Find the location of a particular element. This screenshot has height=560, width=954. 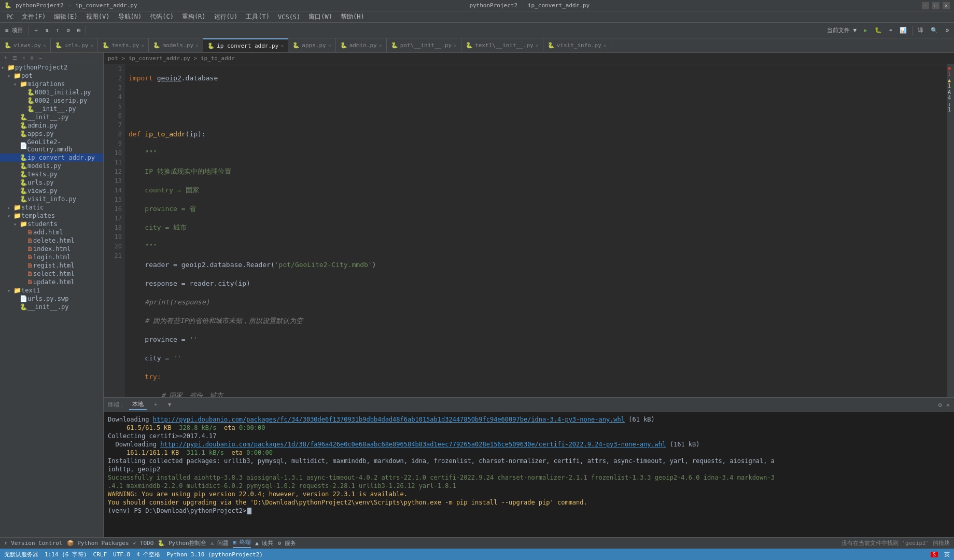

run-config-selector: 当前文件 ▼ is located at coordinates (842, 30).